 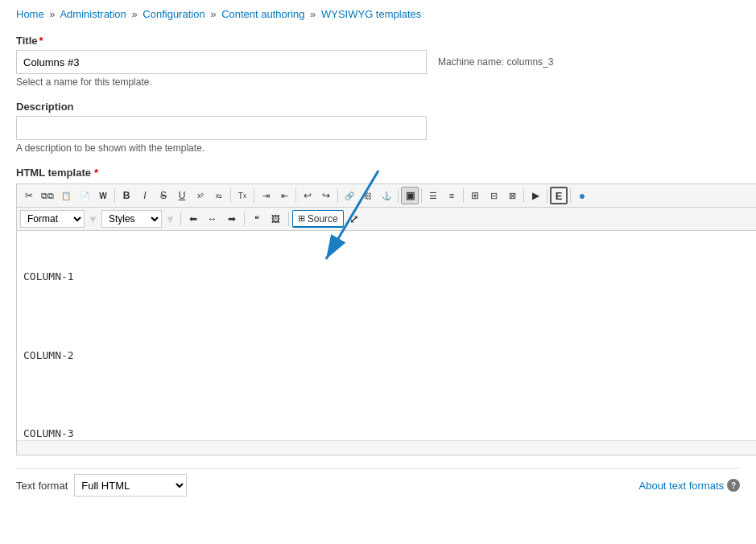 I want to click on source-button-label: Source, so click(x=323, y=219).